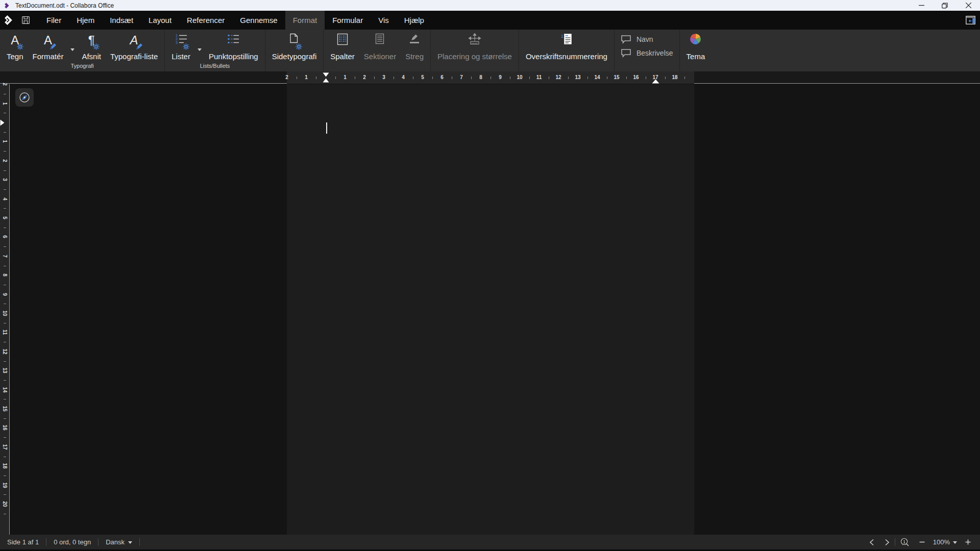 This screenshot has width=980, height=551. What do you see at coordinates (26, 20) in the screenshot?
I see `save-button` at bounding box center [26, 20].